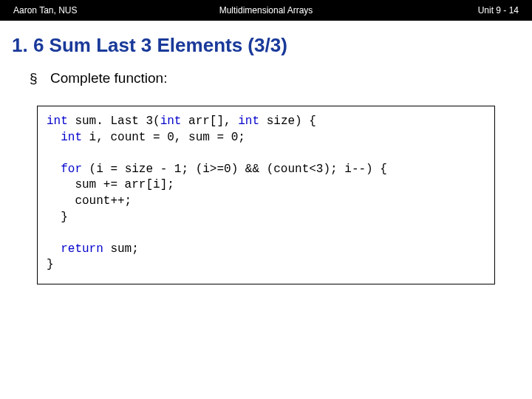 This screenshot has width=532, height=399. Describe the element at coordinates (272, 46) in the screenshot. I see `slide-title: 1. 6 Sum Last 3 Elements (3/3)` at that location.